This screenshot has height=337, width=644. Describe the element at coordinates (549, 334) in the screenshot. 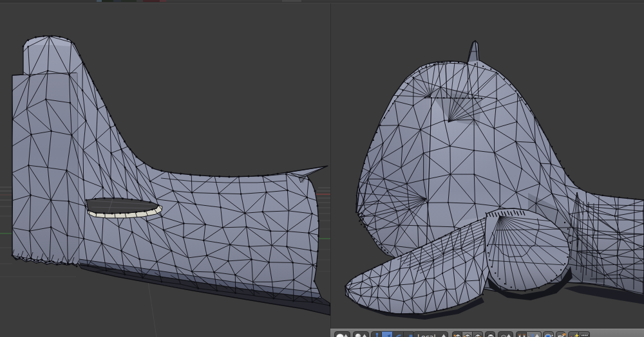

I see `snap-target-button` at that location.